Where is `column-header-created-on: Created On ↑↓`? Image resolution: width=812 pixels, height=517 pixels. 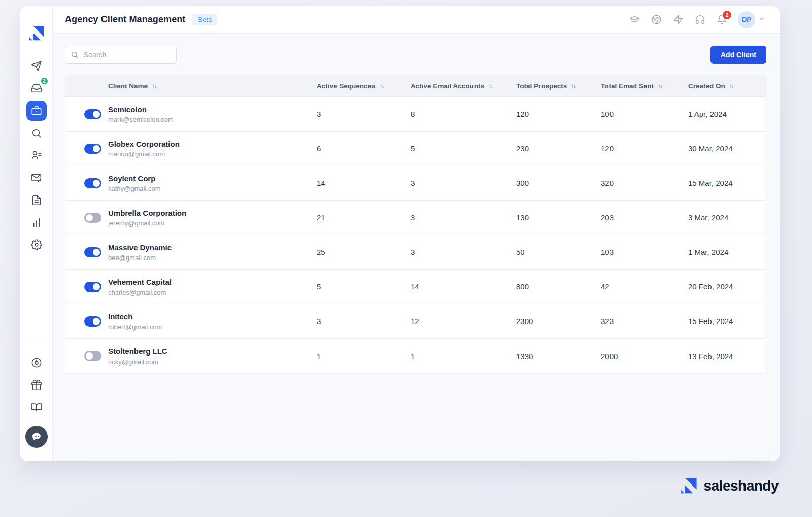 column-header-created-on: Created On ↑↓ is located at coordinates (727, 86).